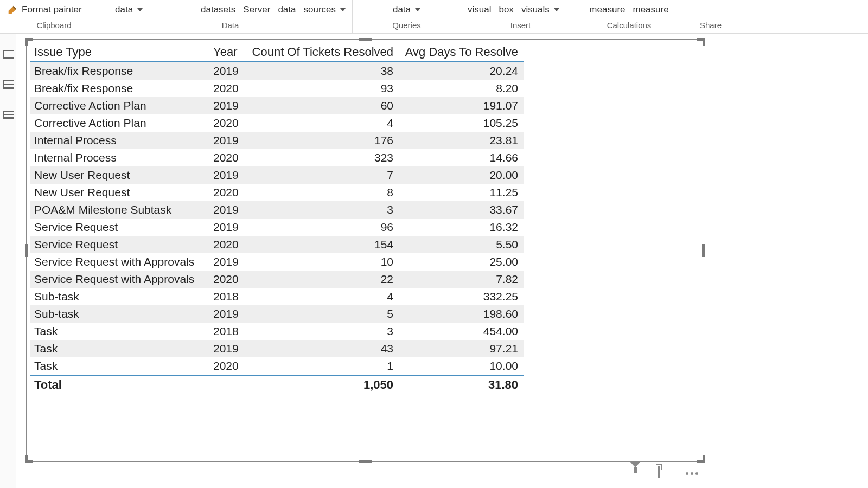 This screenshot has width=868, height=488. What do you see at coordinates (461, 279) in the screenshot?
I see `cell-avg: 7.82` at bounding box center [461, 279].